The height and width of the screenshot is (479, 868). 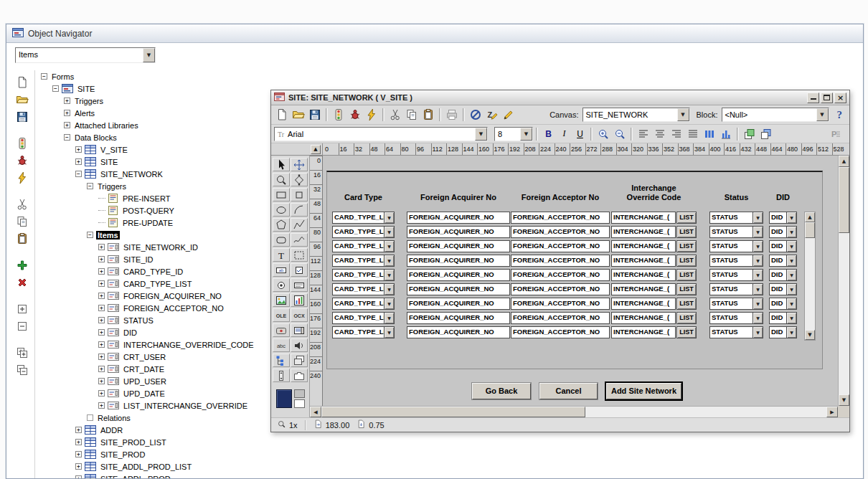 I want to click on hand-tool-icon, so click(x=299, y=165).